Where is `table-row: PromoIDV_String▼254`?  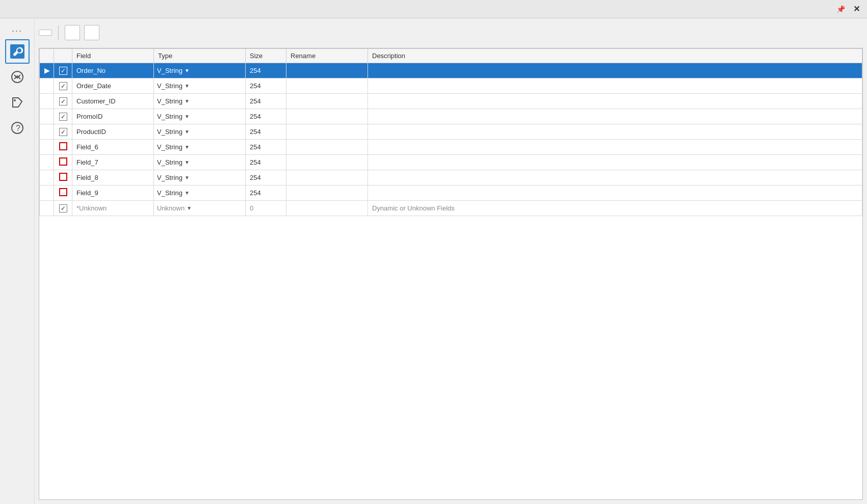 table-row: PromoIDV_String▼254 is located at coordinates (451, 117).